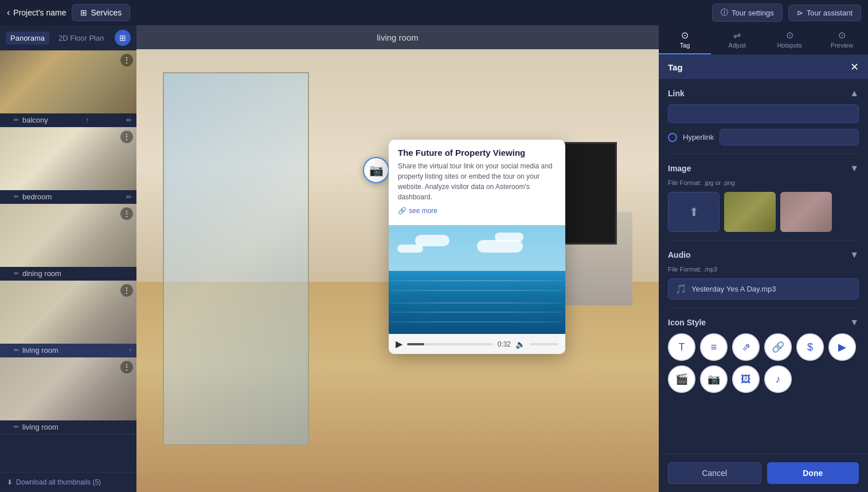 This screenshot has height=492, width=868. What do you see at coordinates (58, 482) in the screenshot?
I see `download-label: Download all thumbnails (5)` at bounding box center [58, 482].